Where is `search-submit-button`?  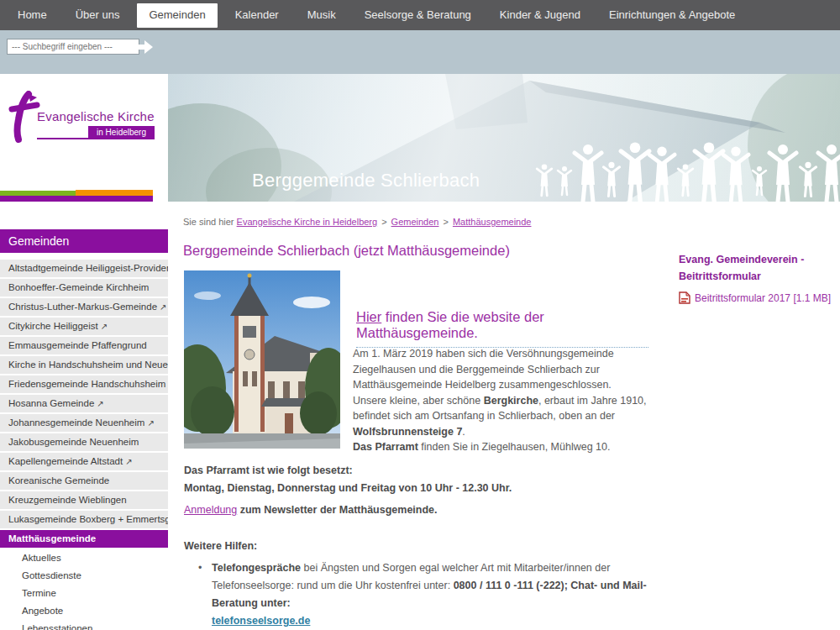
search-submit-button is located at coordinates (145, 47).